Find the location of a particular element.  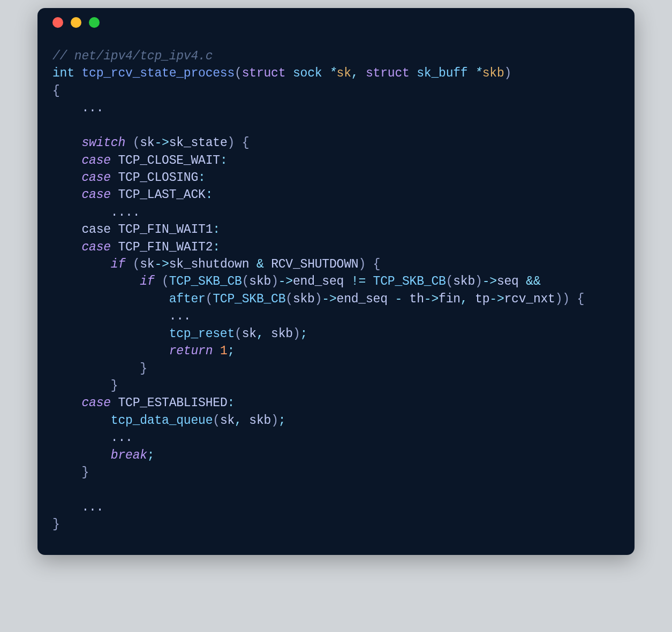

neq-op: != is located at coordinates (359, 281).